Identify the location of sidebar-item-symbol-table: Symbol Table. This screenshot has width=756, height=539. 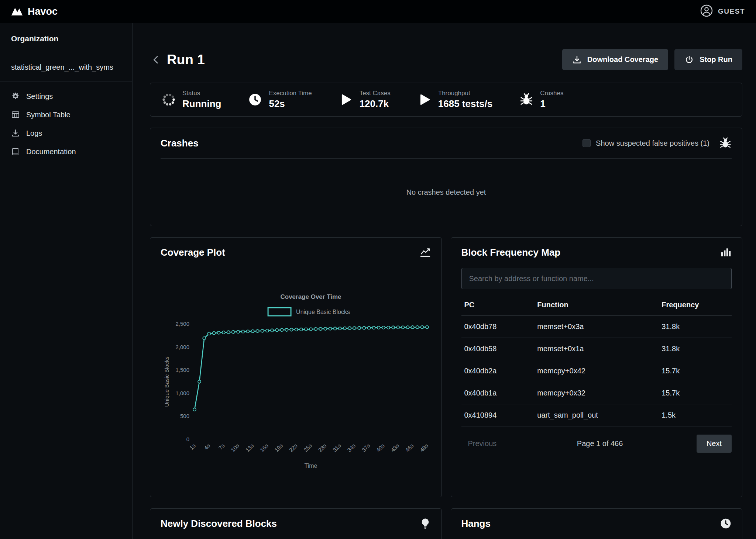
(66, 115).